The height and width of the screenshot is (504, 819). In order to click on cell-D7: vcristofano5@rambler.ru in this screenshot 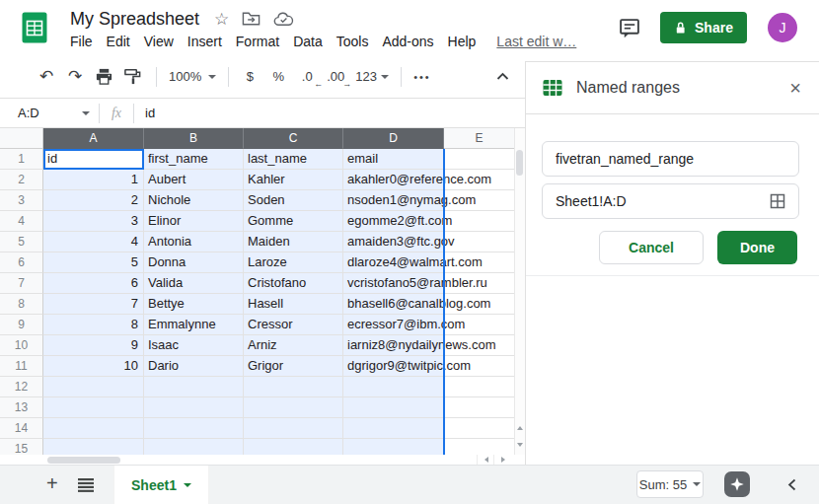, I will do `click(394, 284)`.